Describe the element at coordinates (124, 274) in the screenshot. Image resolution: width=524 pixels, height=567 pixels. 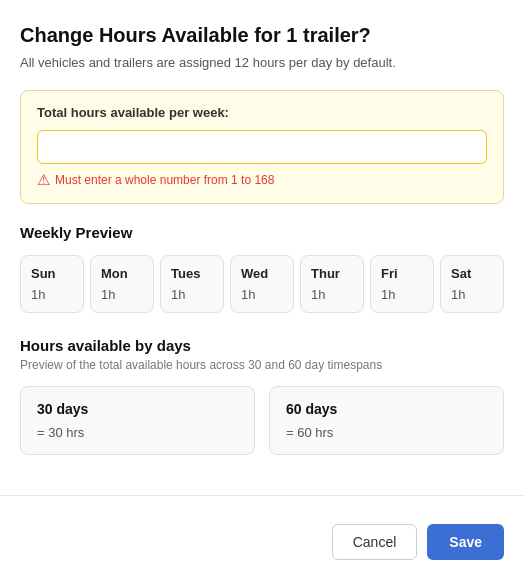
I see `day-name: Mon` at that location.